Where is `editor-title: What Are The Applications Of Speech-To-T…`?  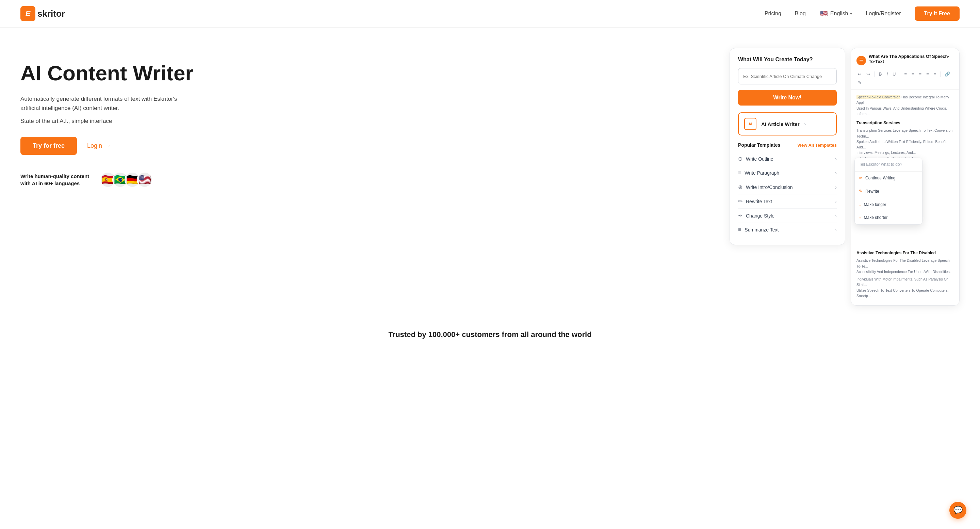 editor-title: What Are The Applications Of Speech-To-T… is located at coordinates (912, 59).